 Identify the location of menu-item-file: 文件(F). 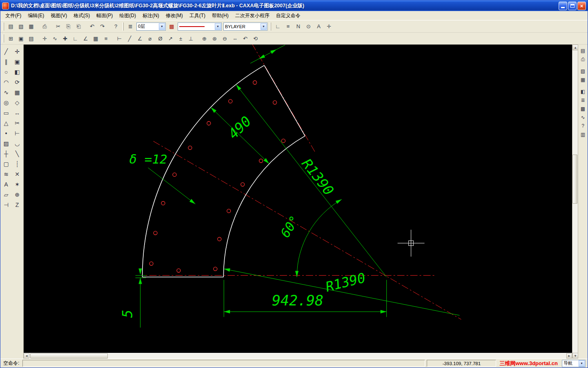
(13, 16).